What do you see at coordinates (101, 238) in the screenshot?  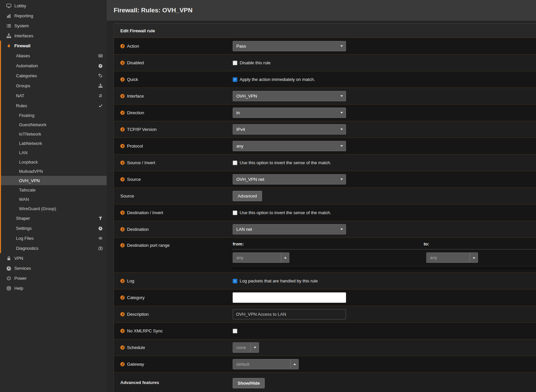 I see `eye-icon` at bounding box center [101, 238].